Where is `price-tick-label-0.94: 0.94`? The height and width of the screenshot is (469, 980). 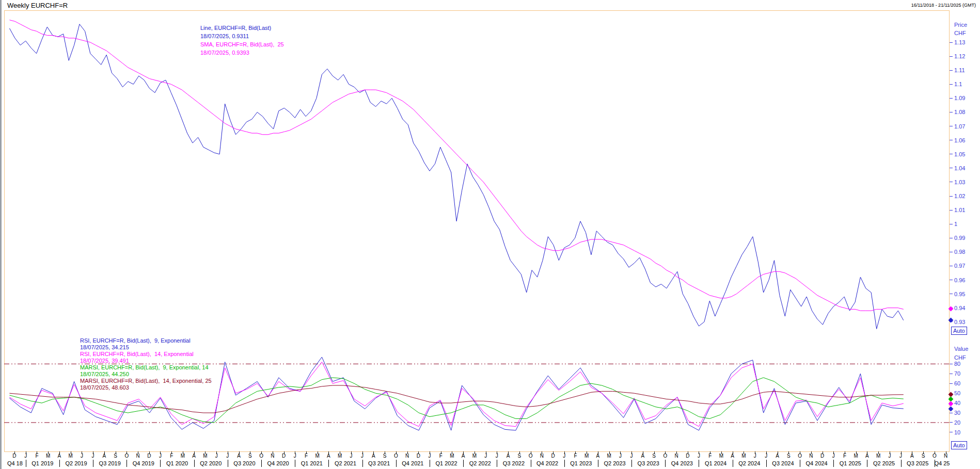 price-tick-label-0.94: 0.94 is located at coordinates (959, 308).